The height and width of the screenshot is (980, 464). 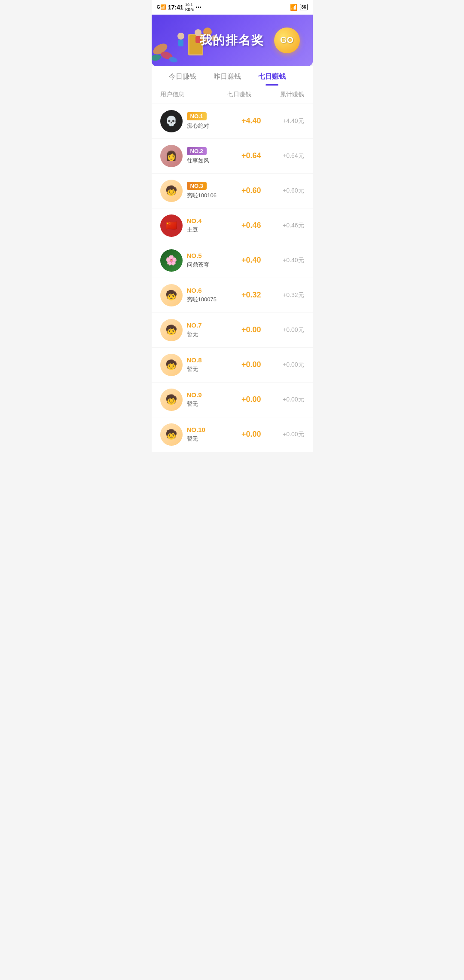 I want to click on banner-content: 我的排名奖 GO, so click(x=232, y=40).